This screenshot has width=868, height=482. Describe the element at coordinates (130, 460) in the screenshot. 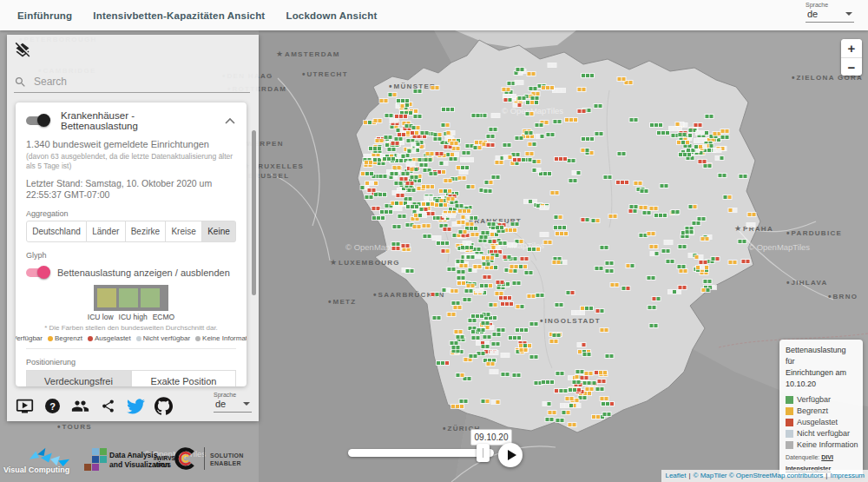

I see `footer-logos: Visual Computing Data Analysis and Visua…` at that location.